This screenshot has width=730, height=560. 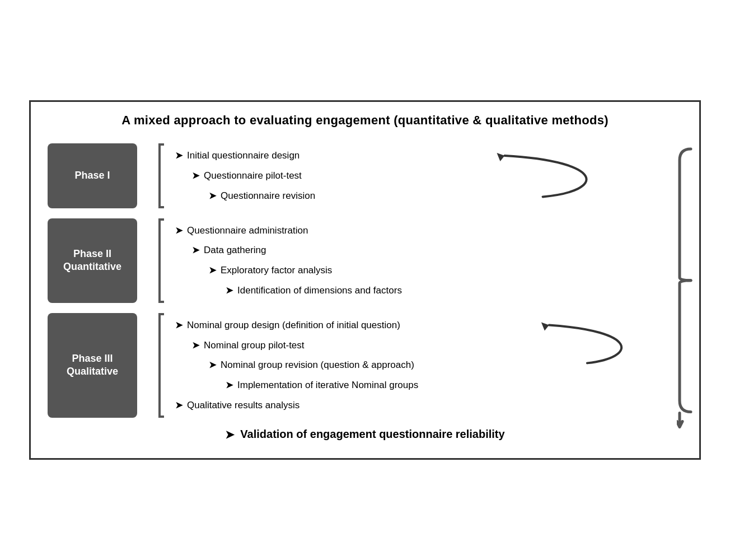 I want to click on item-3-5: ➤Qualitative results analysis, so click(x=429, y=405).